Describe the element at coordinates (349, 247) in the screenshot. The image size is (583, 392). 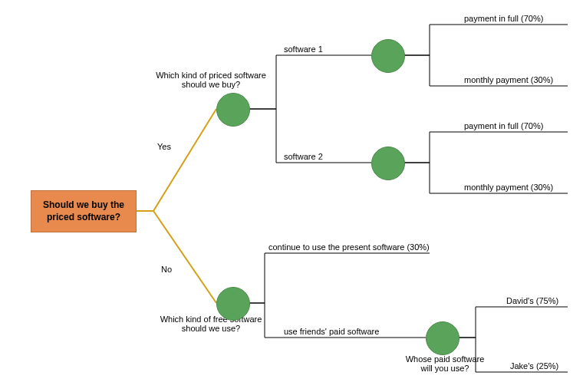
I see `continue-leaf: continue to use the present software (30…` at that location.